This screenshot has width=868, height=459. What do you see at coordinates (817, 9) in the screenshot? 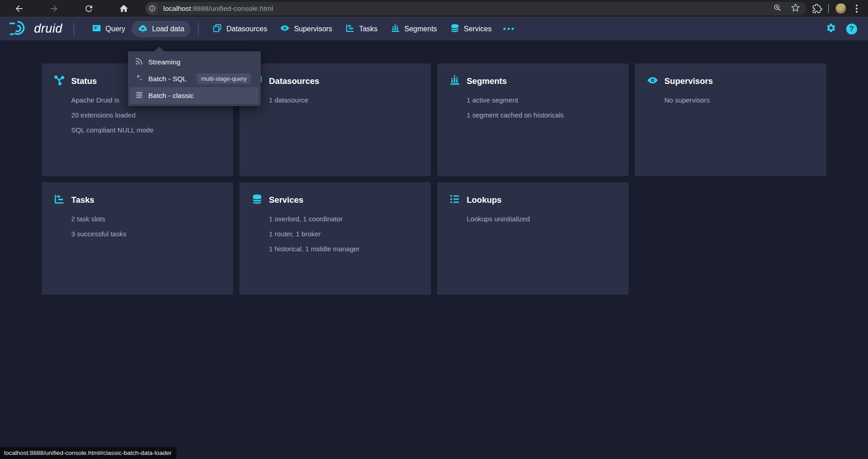
I see `extensions-puzzle-icon` at bounding box center [817, 9].